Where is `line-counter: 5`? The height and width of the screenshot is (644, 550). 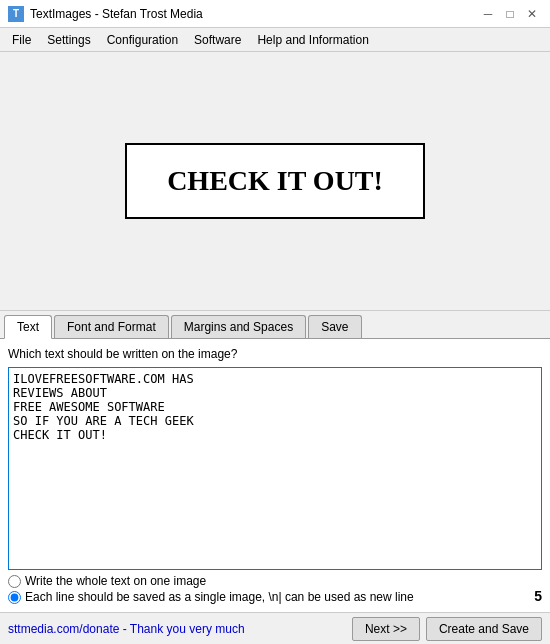 line-counter: 5 is located at coordinates (532, 596).